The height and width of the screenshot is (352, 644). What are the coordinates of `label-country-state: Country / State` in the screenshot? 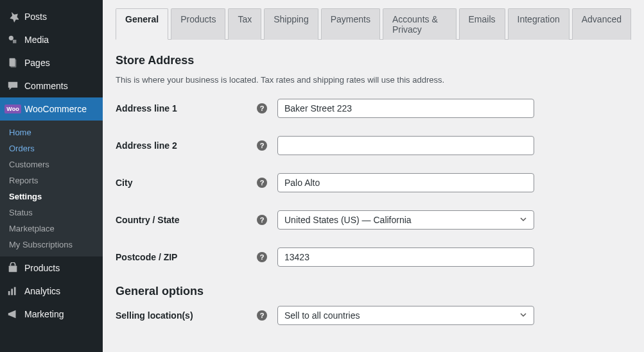 It's located at (186, 220).